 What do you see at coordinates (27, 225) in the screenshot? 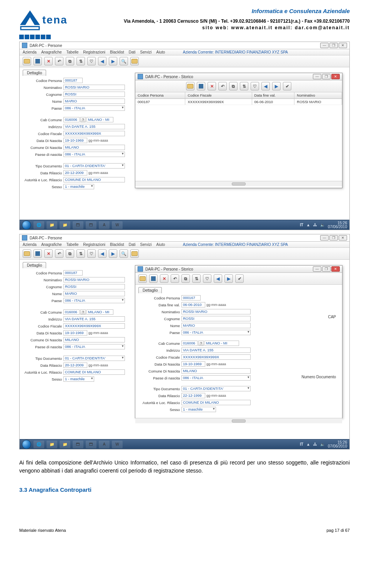
I see `start-button` at bounding box center [27, 225].